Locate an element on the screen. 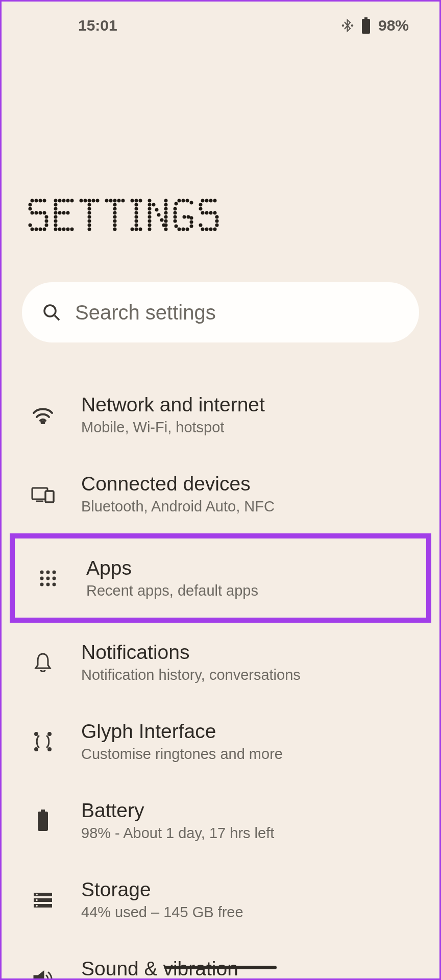 This screenshot has width=441, height=980. search-bar: Search settings is located at coordinates (220, 312).